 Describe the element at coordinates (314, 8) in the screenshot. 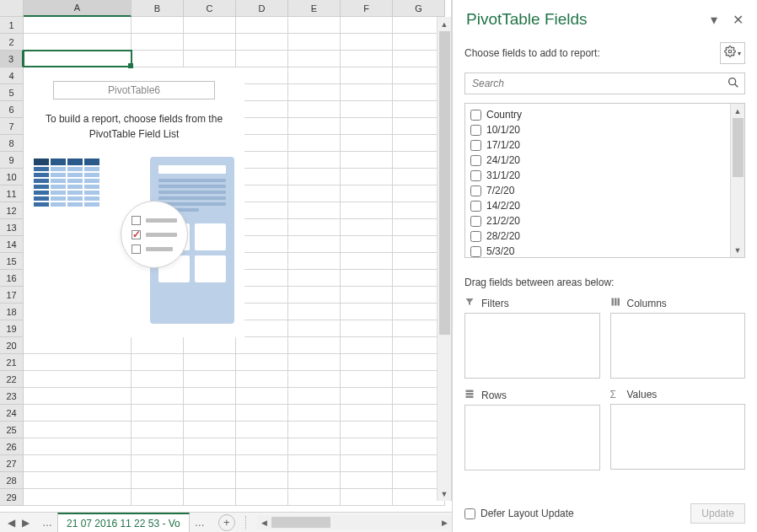

I see `col-header-E: E` at that location.